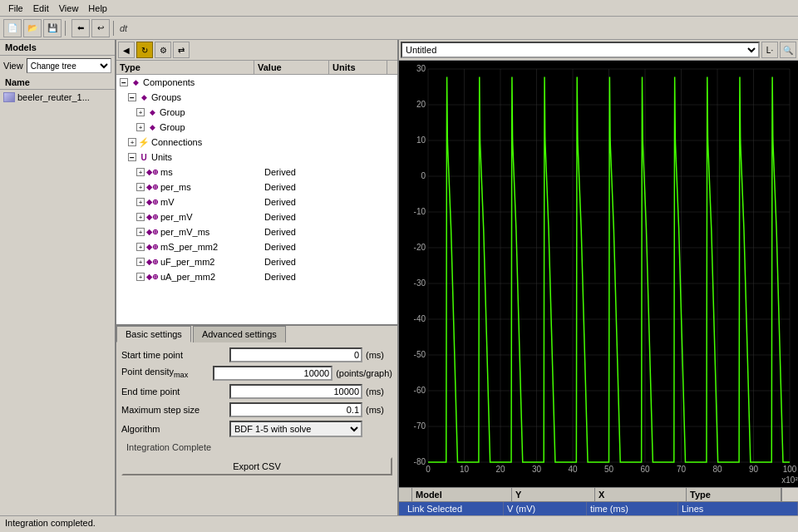  I want to click on tree-expand-per-ms: +, so click(140, 187).